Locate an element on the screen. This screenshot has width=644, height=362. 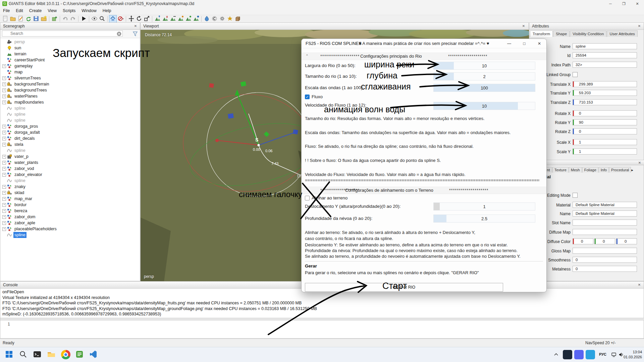
search-input is located at coordinates (62, 34).